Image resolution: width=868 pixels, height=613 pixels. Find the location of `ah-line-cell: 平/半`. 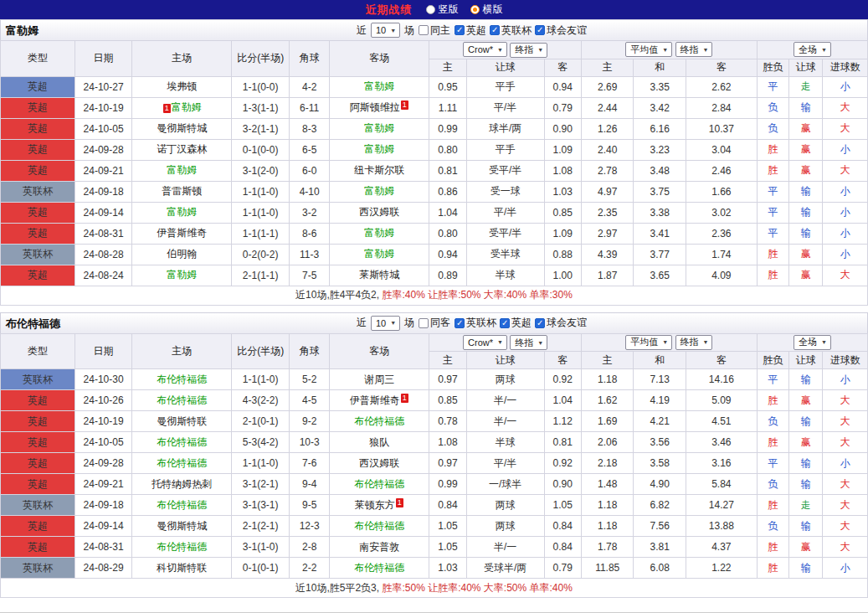

ah-line-cell: 平/半 is located at coordinates (506, 213).